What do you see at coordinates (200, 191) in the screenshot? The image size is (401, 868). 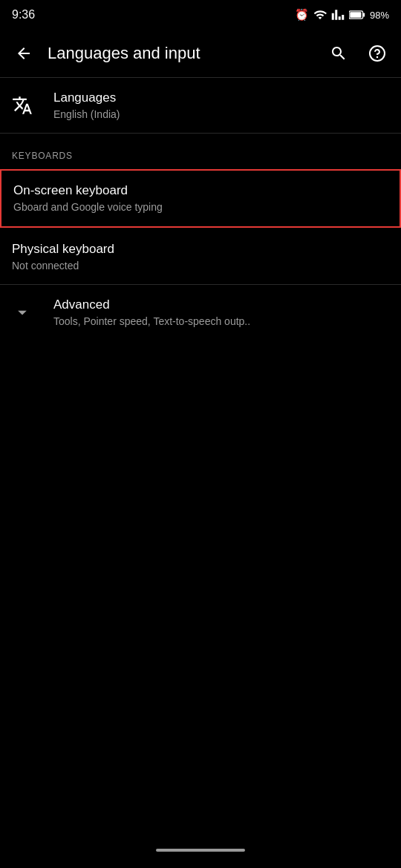 I see `on-screen-keyboard-title: On-screen keyboard` at bounding box center [200, 191].